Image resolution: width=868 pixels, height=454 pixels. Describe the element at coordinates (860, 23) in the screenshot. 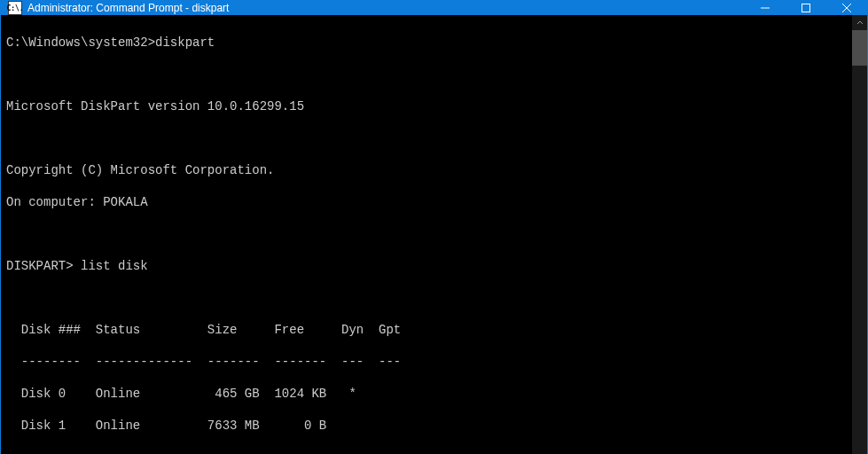

I see `scroll-up-arrow-icon` at that location.